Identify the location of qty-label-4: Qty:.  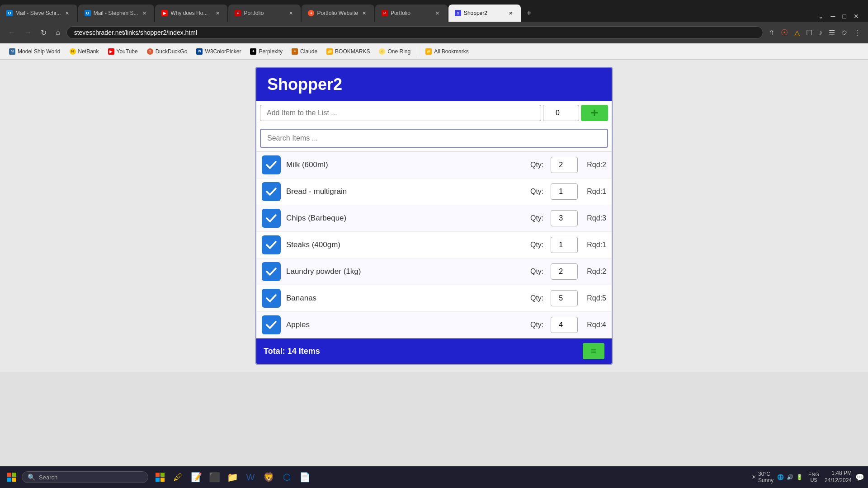
(537, 272).